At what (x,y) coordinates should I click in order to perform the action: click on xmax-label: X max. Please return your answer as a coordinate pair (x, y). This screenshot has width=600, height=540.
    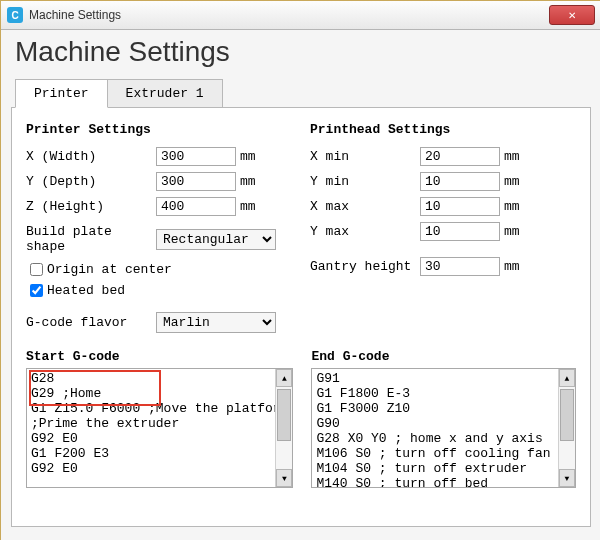
    Looking at the image, I should click on (365, 206).